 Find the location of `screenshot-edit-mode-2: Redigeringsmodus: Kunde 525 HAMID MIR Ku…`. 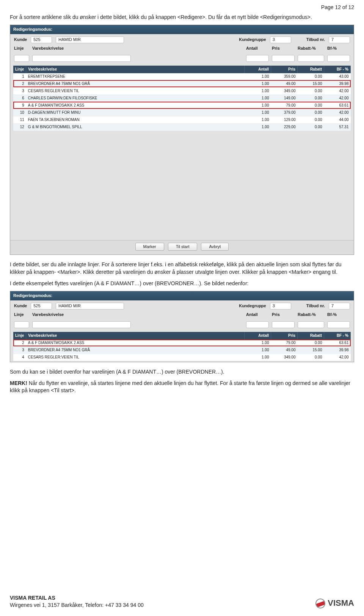

screenshot-edit-mode-2: Redigeringsmodus: Kunde 525 HAMID MIR Ku… is located at coordinates (182, 327).